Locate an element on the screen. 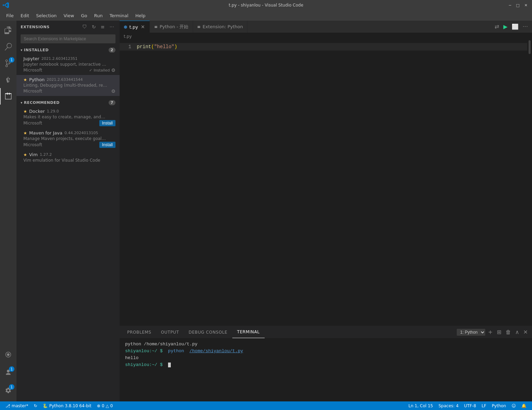 The image size is (532, 410). recommended-section-header: ▾ RECOMMENDED 7 is located at coordinates (68, 102).